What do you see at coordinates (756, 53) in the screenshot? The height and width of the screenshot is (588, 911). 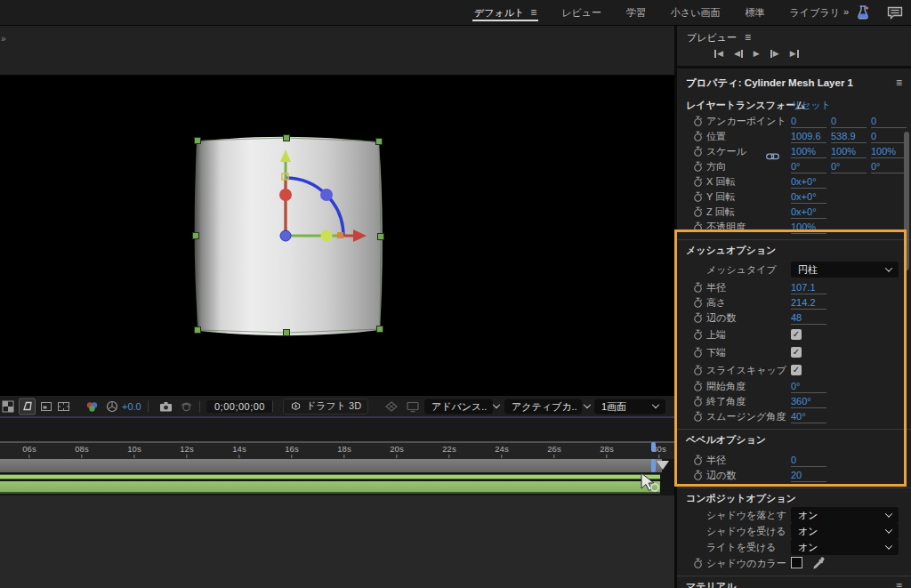 I see `play-button: ▶` at bounding box center [756, 53].